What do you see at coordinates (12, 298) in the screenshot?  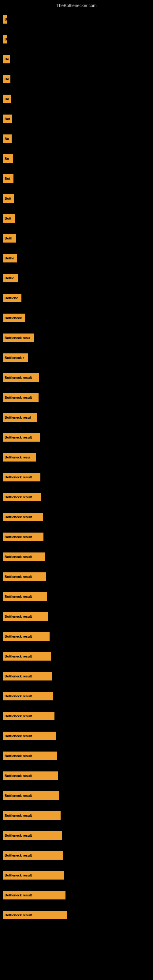 I see `bar-label: Bottlene` at bounding box center [12, 298].